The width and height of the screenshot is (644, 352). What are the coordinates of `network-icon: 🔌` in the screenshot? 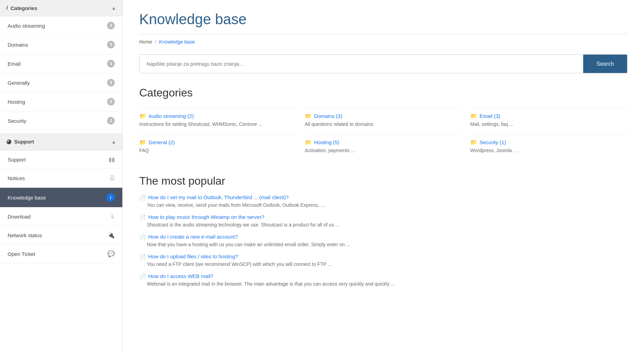 It's located at (111, 235).